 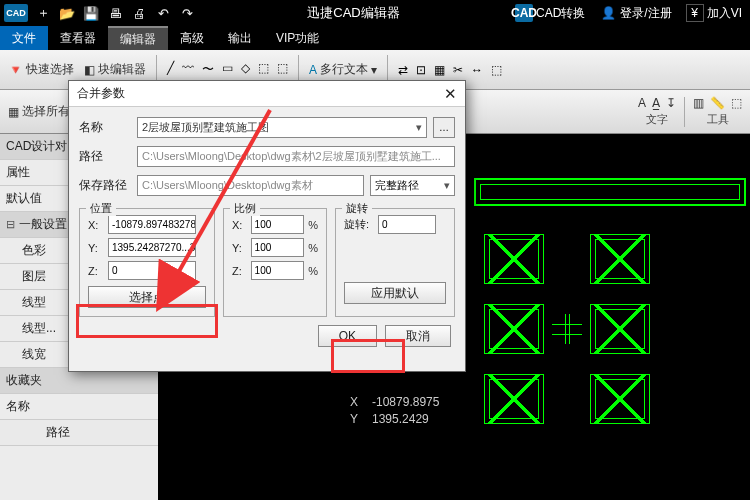 What do you see at coordinates (296, 156) in the screenshot?
I see `path-input: C:\Users\Mloong\Desktop\dwg素材\2层坡屋顶别墅建筑施…` at bounding box center [296, 156].